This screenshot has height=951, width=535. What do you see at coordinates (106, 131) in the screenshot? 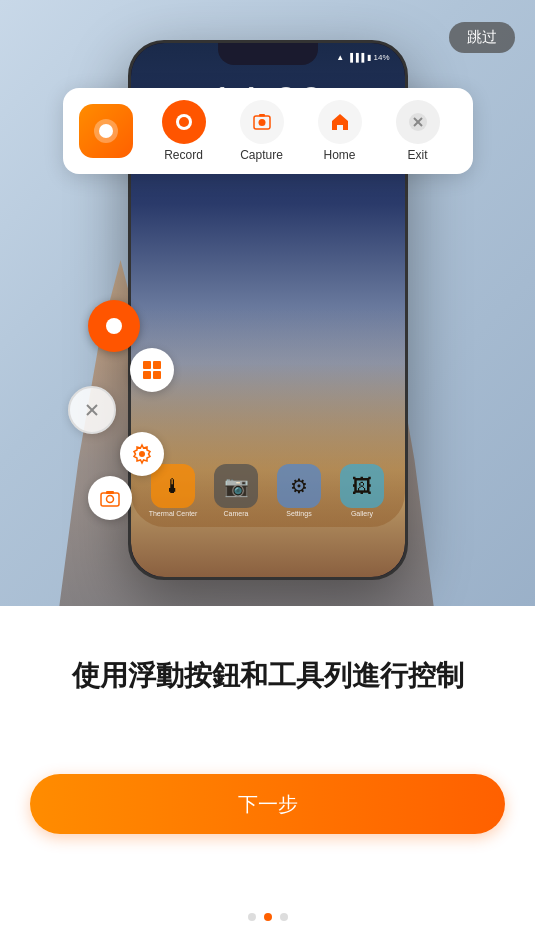
I see `app-logo-icon` at bounding box center [106, 131].